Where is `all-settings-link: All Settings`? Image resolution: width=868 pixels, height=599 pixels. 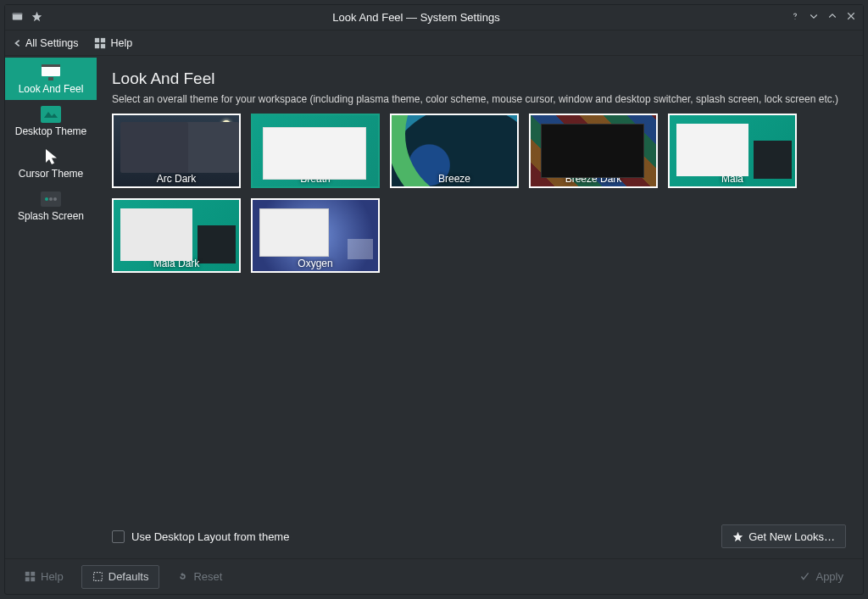 all-settings-link: All Settings is located at coordinates (46, 43).